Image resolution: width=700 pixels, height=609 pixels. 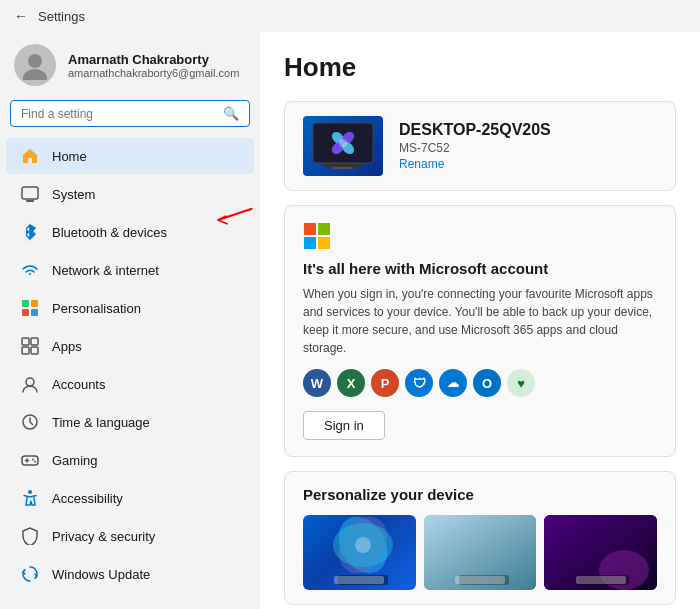 What do you see at coordinates (475, 130) in the screenshot?
I see `device-name: DESKTOP-25QV20S` at bounding box center [475, 130].